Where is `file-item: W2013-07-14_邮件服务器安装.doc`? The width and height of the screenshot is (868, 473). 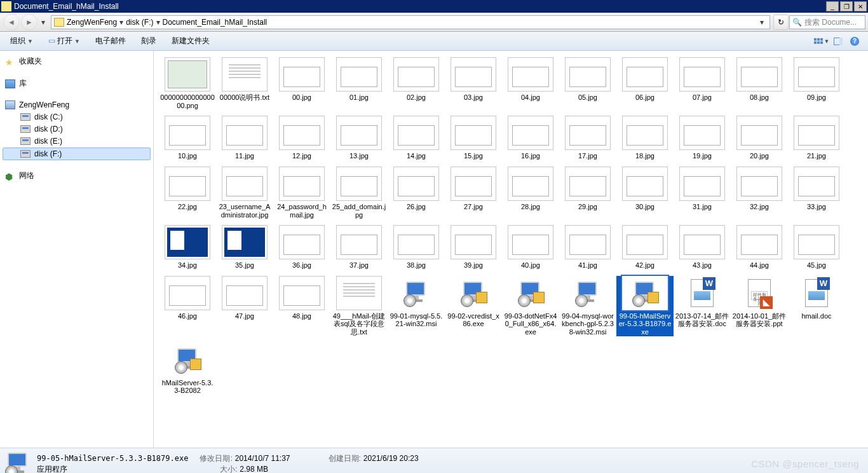 file-item: W2013-07-14_邮件服务器安装.doc is located at coordinates (702, 306).